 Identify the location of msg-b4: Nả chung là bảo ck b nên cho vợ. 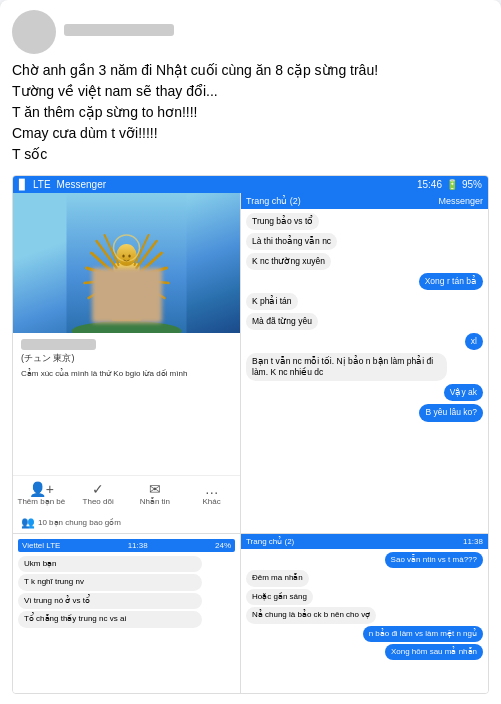
(311, 615).